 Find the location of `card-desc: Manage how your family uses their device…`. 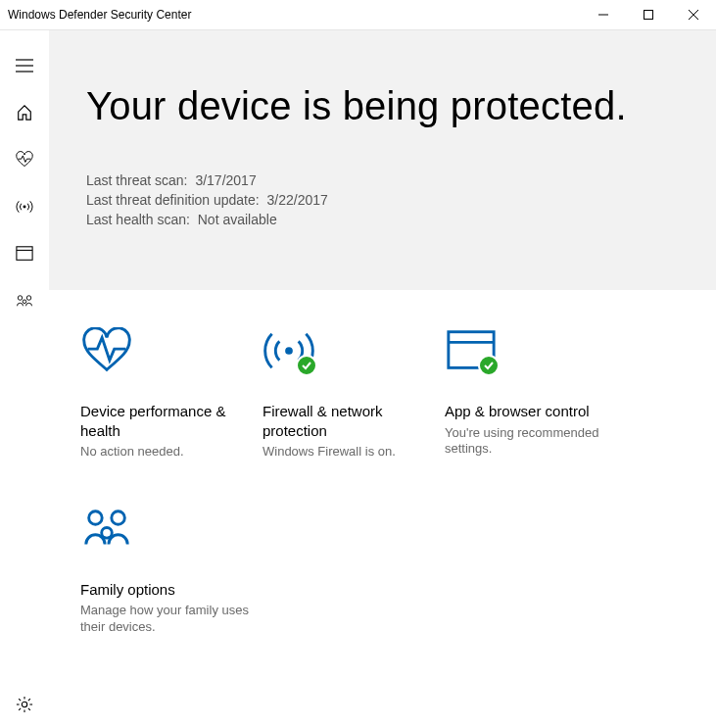

card-desc: Manage how your family uses their device… is located at coordinates (171, 619).